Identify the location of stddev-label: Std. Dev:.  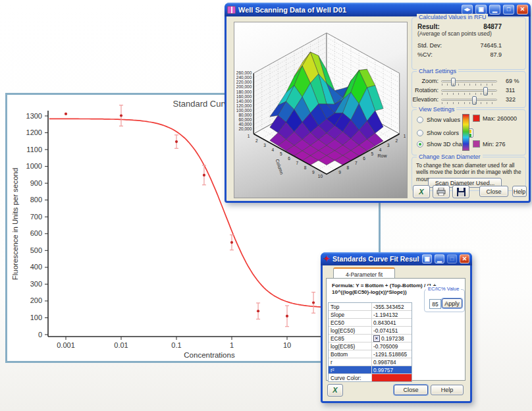
(449, 45).